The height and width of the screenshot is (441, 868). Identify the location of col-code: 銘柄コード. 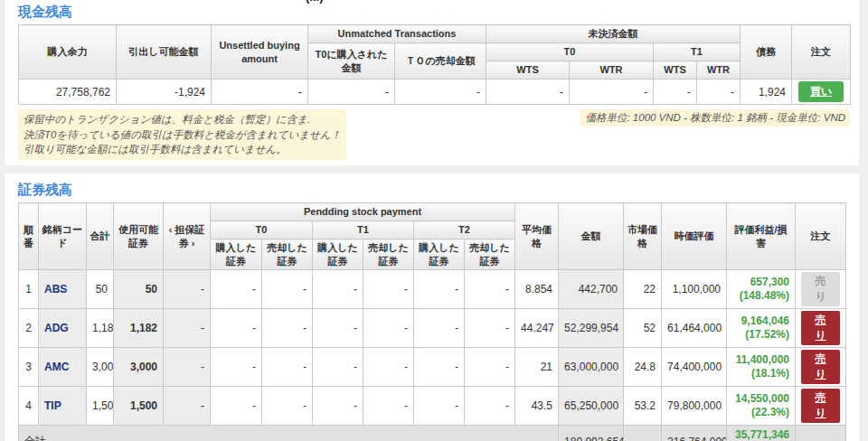
(63, 237).